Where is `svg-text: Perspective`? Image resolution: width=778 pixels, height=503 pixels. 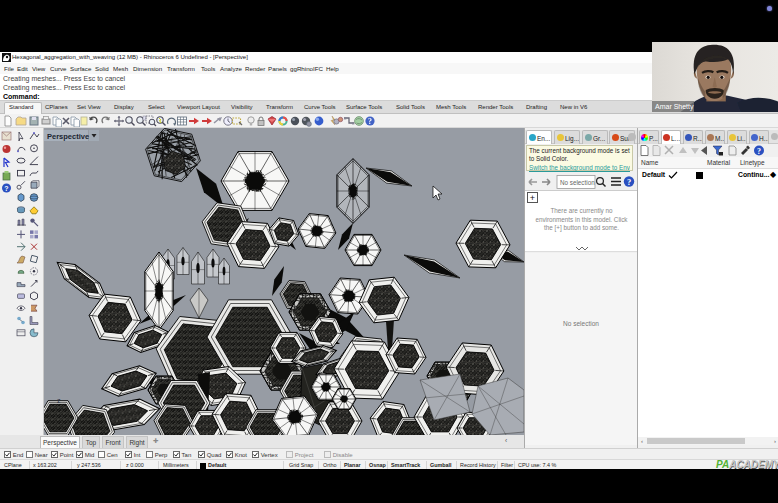
svg-text: Perspective is located at coordinates (68, 136).